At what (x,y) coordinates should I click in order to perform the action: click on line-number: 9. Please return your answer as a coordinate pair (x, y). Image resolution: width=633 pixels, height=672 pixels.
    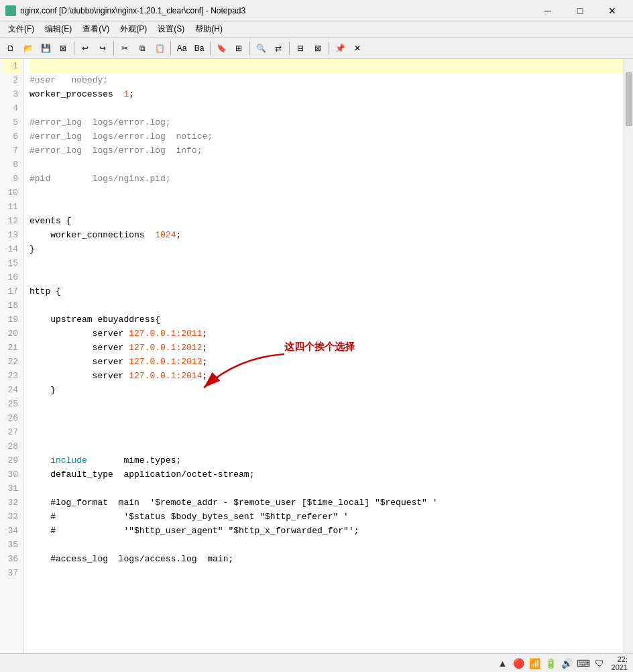
    Looking at the image, I should click on (12, 178).